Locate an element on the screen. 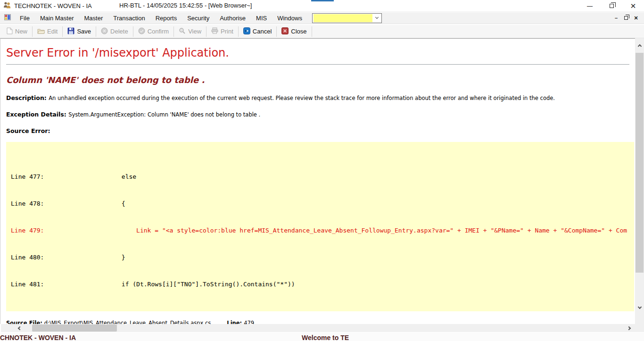  mdi-close-button: ✕ is located at coordinates (636, 18).